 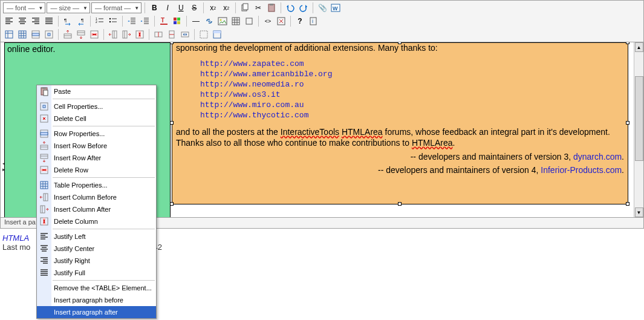 What do you see at coordinates (249, 21) in the screenshot?
I see `checkbox-button` at bounding box center [249, 21].